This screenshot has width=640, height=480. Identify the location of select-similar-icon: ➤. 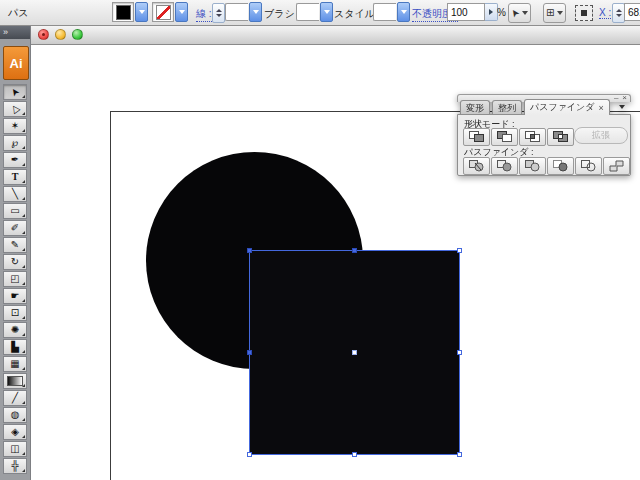
(516, 14).